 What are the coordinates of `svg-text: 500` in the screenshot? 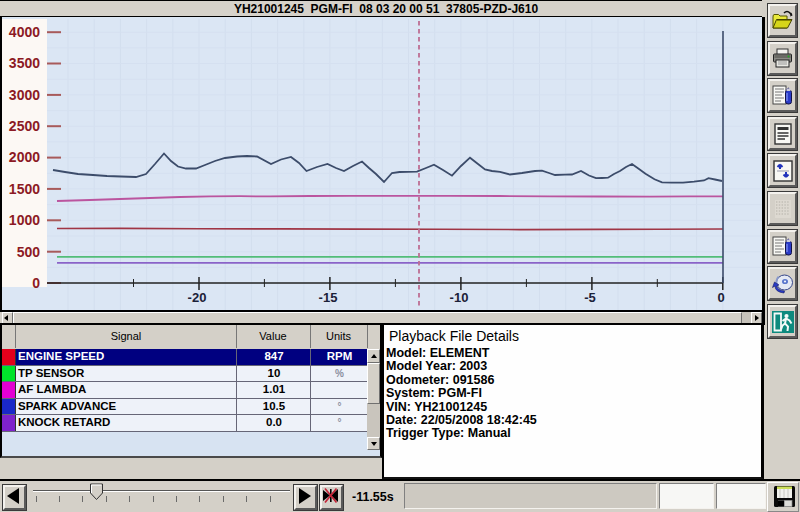 It's located at (29, 252).